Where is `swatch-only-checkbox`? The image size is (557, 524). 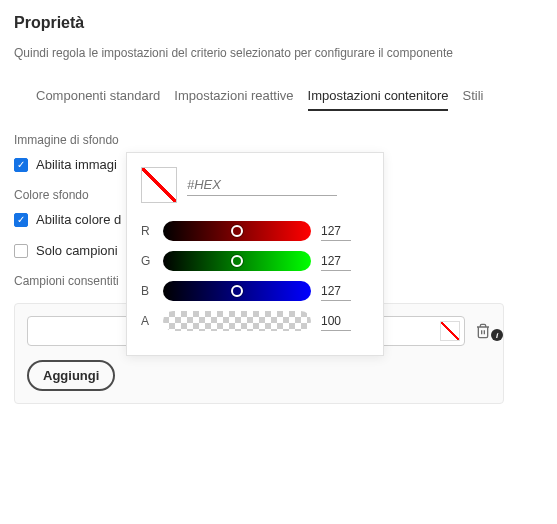
swatch-only-checkbox is located at coordinates (21, 251).